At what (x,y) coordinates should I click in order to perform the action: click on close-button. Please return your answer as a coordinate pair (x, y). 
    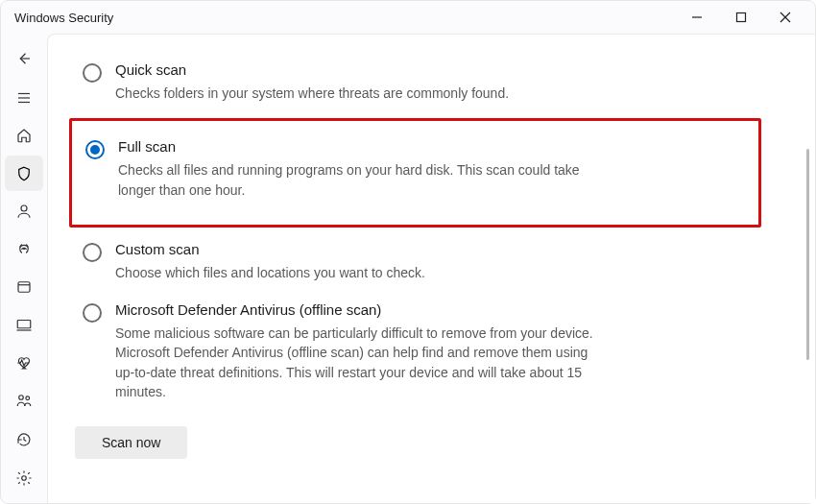
    Looking at the image, I should click on (785, 17).